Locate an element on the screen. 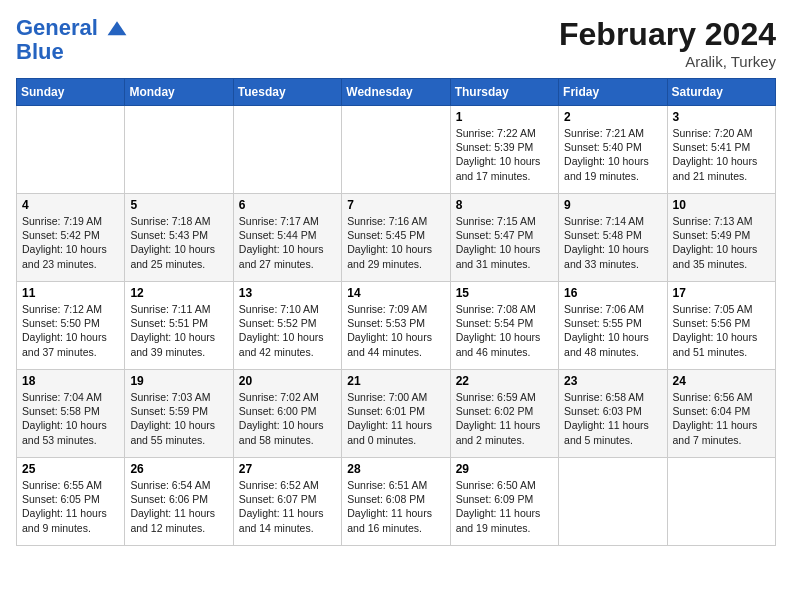  day-cell: 4Sunrise: 7:19 AMSunset: 5:42 PMDaylight… is located at coordinates (71, 238).